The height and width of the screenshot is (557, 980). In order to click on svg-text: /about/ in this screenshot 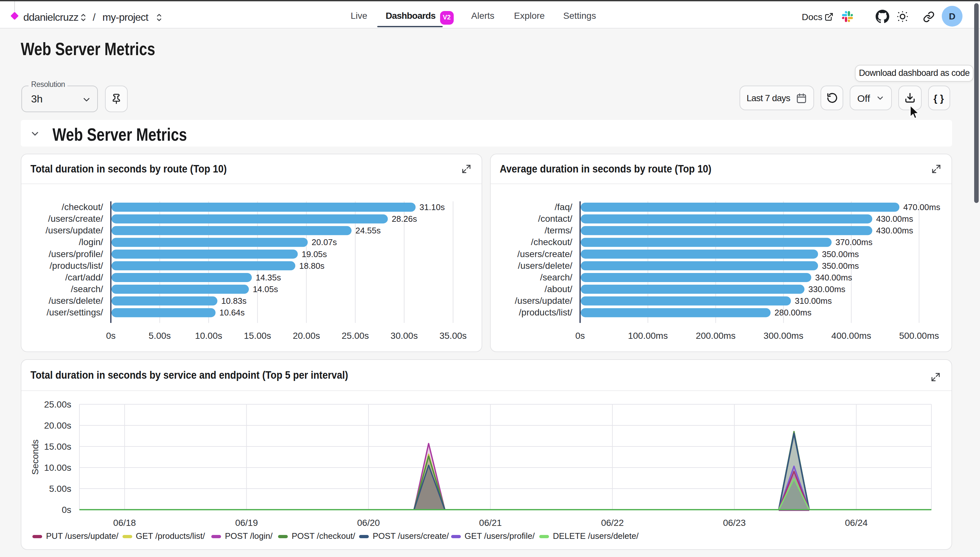, I will do `click(558, 289)`.